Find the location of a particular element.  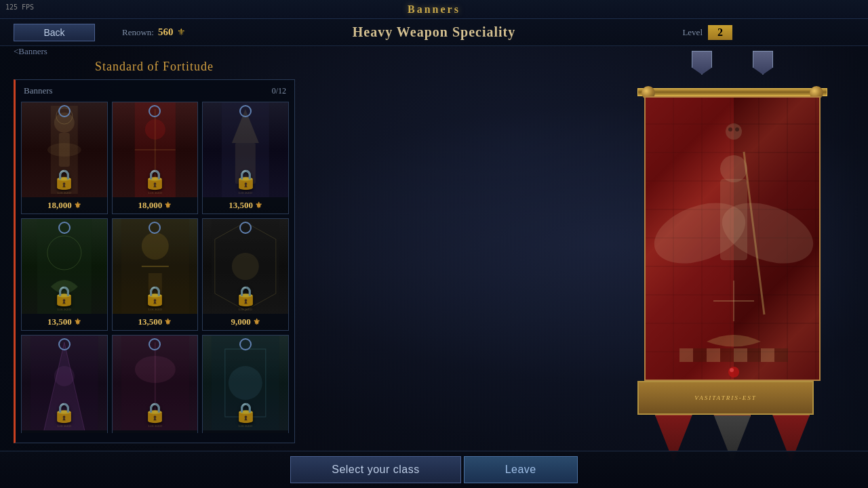

header: Back Renown: 560 ⚜ Heavy Weapon Speciali… is located at coordinates (434, 33).